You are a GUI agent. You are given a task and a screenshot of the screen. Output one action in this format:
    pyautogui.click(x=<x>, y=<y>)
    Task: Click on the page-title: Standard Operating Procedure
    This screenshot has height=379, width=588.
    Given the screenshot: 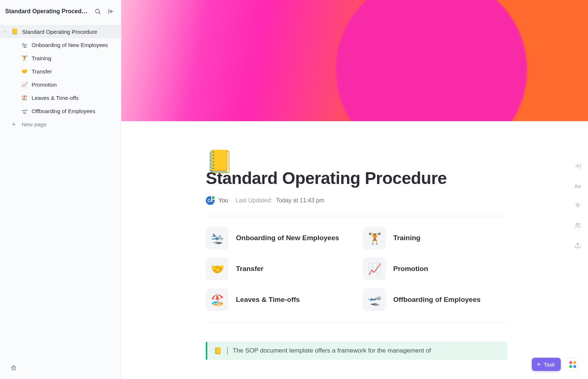 What is the action you would take?
    pyautogui.click(x=356, y=178)
    